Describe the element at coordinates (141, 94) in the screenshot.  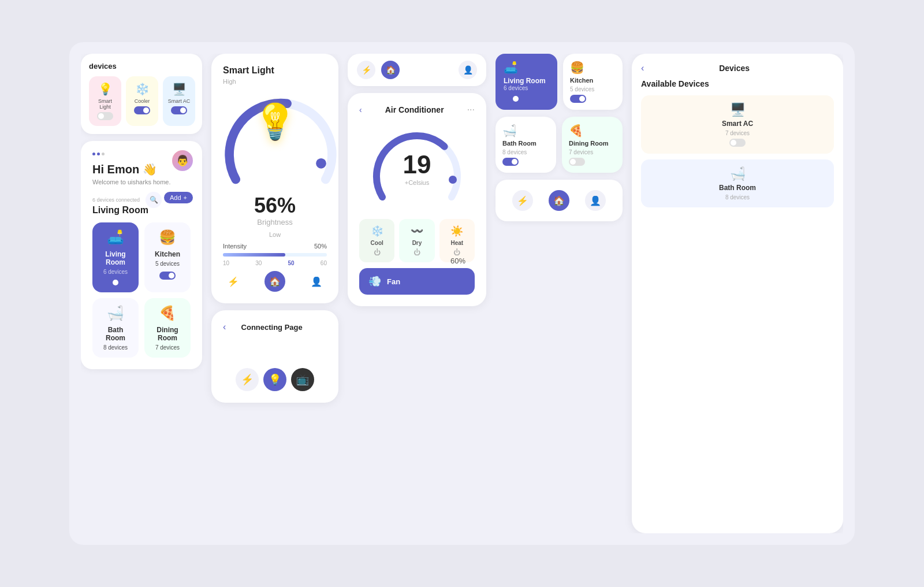
I see `devices-card: devices 💡 Smart Light ❄️ Cooler 🖥️ S` at that location.